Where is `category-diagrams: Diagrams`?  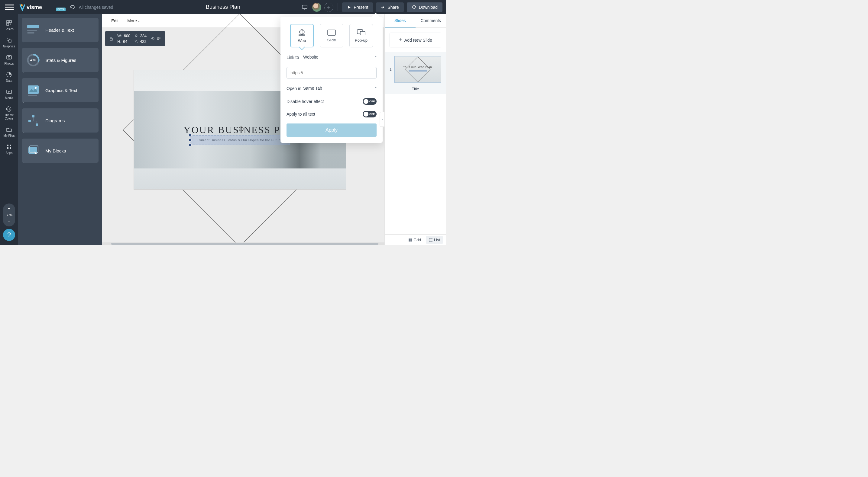
category-diagrams: Diagrams is located at coordinates (60, 121).